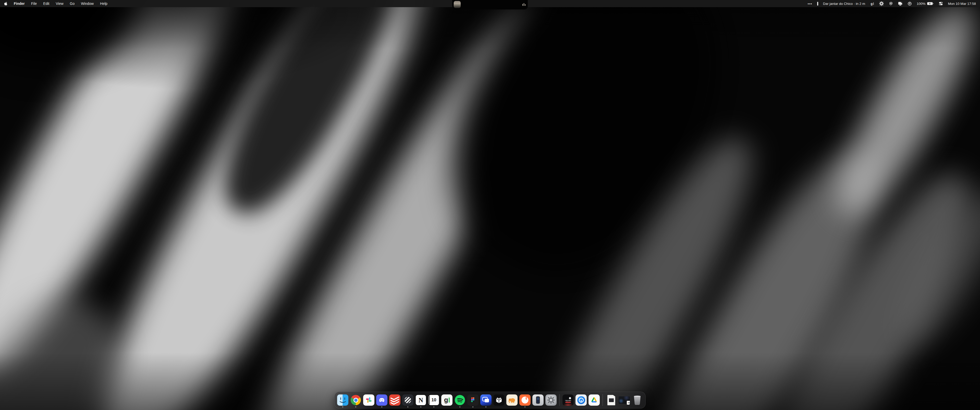 The width and height of the screenshot is (980, 410). What do you see at coordinates (891, 4) in the screenshot?
I see `pick-shape-icon` at bounding box center [891, 4].